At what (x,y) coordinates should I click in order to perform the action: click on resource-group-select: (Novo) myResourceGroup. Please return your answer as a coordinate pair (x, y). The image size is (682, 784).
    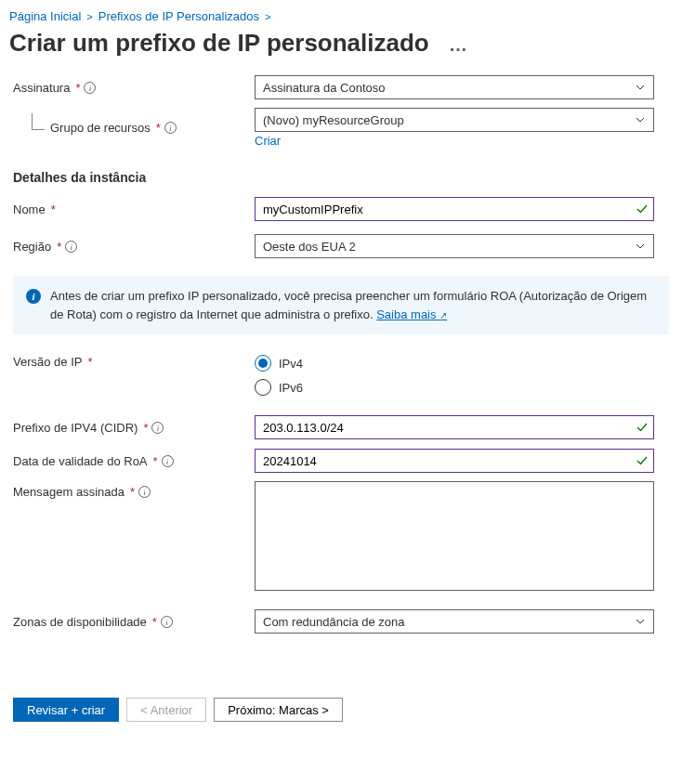
    Looking at the image, I should click on (454, 120).